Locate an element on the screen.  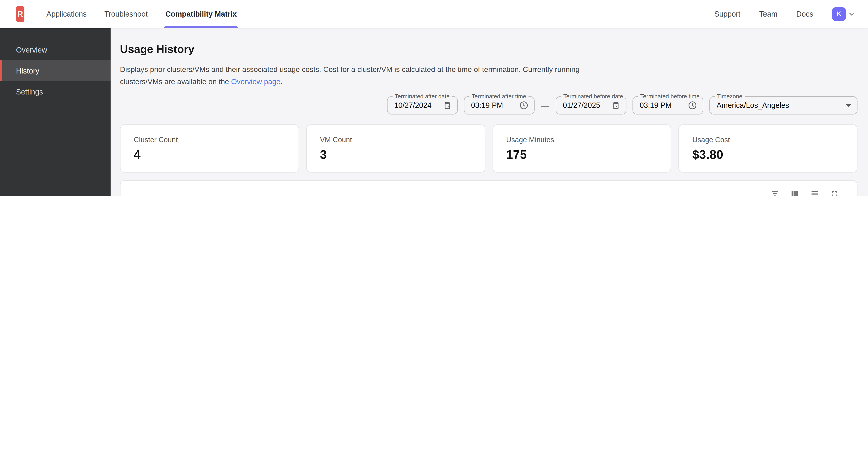
nav-tab-troubleshoot: Troubleshoot is located at coordinates (126, 14).